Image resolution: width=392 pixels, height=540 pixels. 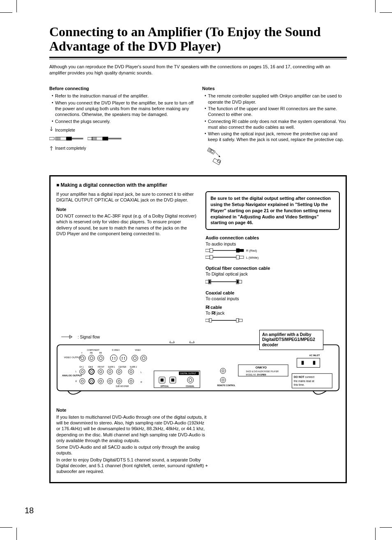 I want to click on before-heading: Before connecting, so click(x=122, y=88).